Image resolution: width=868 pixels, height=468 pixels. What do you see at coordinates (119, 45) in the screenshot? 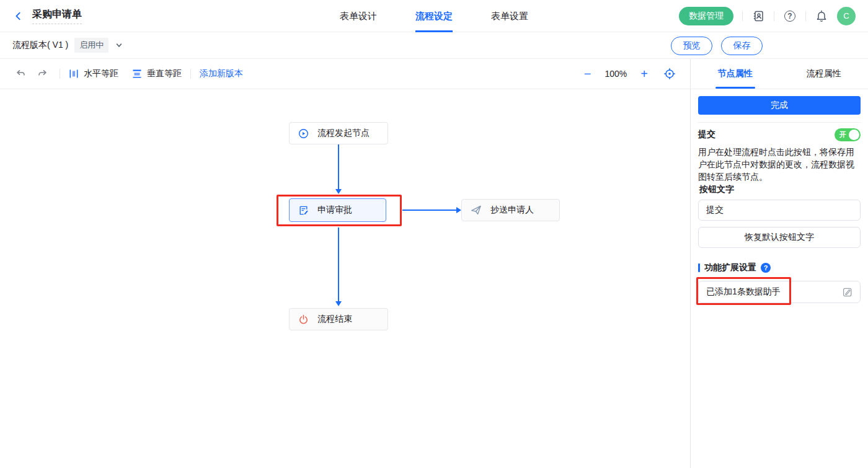
I see `chevron-down-icon` at bounding box center [119, 45].